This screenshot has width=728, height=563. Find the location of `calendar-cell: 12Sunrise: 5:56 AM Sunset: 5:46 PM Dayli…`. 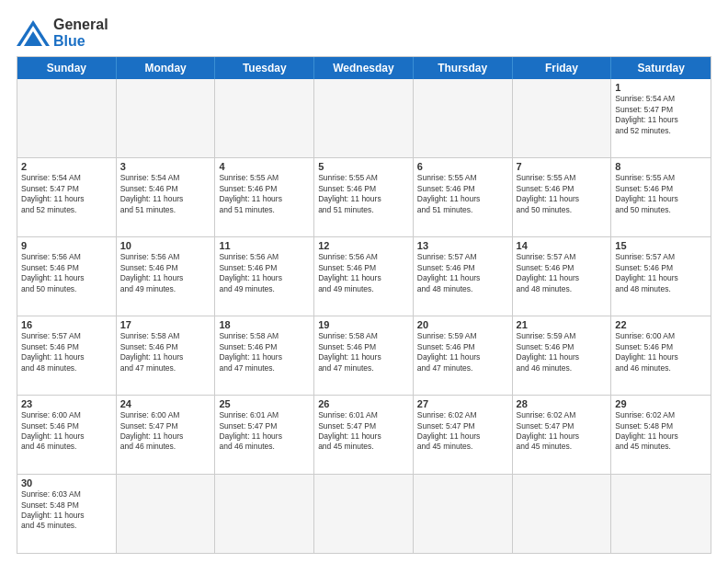

calendar-cell: 12Sunrise: 5:56 AM Sunset: 5:46 PM Dayli… is located at coordinates (364, 276).